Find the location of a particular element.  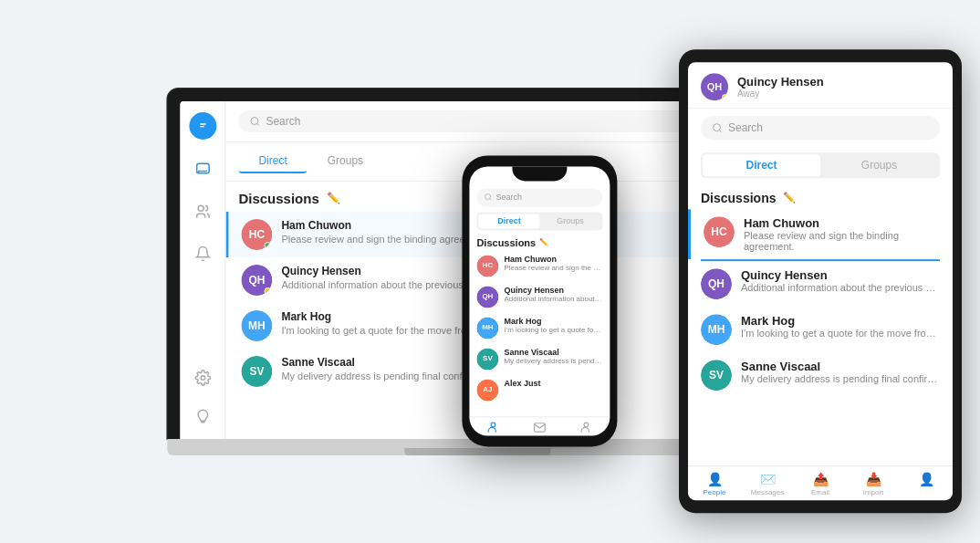

tablet-conv-sanne: SV Sanne Viscaal My delivery address is … is located at coordinates (820, 375).